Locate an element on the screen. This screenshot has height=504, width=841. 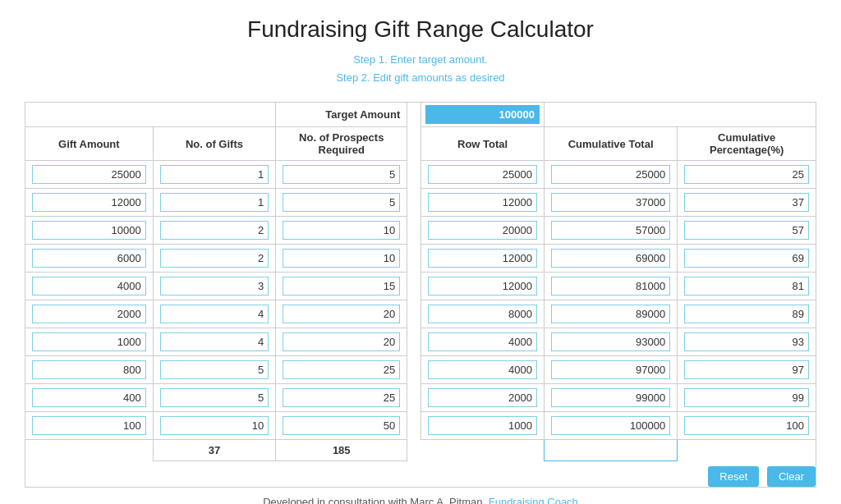
total-cum-total: 100000 is located at coordinates (610, 451).